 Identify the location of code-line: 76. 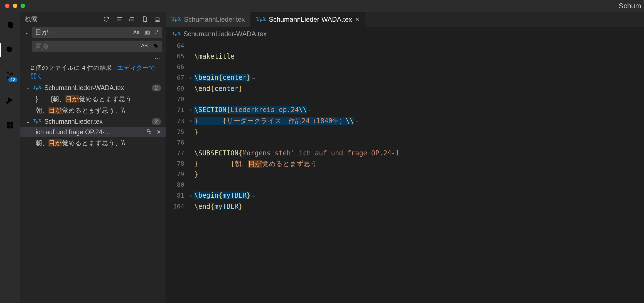
(405, 143).